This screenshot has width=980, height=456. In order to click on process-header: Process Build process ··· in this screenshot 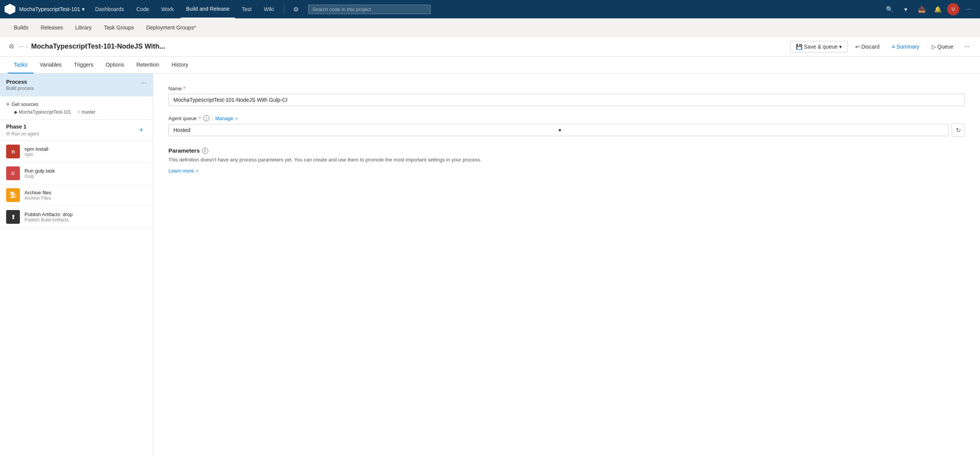, I will do `click(77, 85)`.